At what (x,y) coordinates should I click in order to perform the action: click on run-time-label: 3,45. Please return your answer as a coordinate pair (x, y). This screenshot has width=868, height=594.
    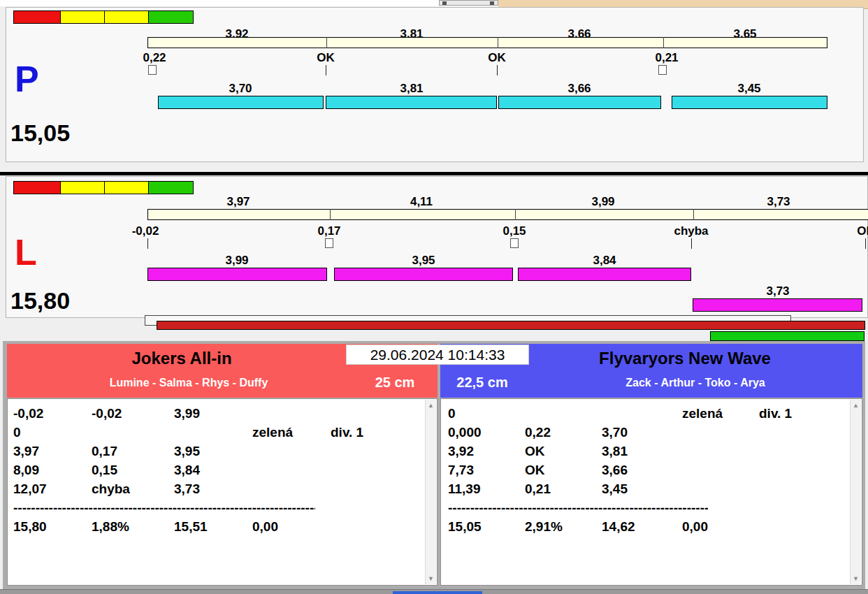
    Looking at the image, I should click on (749, 89).